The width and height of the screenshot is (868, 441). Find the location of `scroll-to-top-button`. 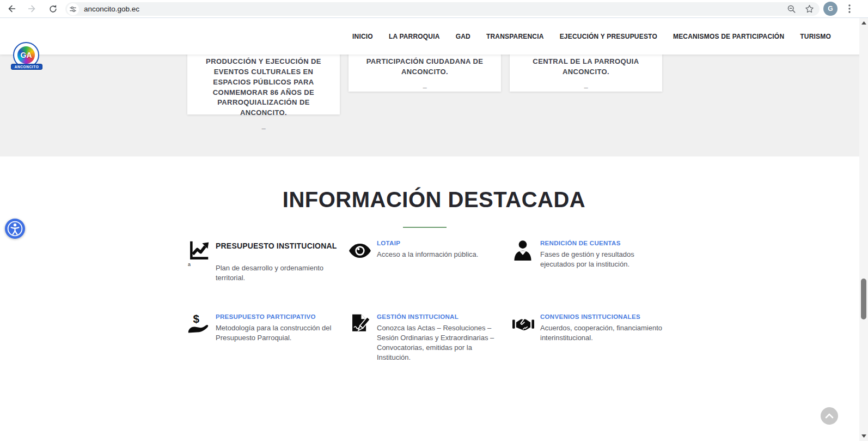

scroll-to-top-button is located at coordinates (829, 416).